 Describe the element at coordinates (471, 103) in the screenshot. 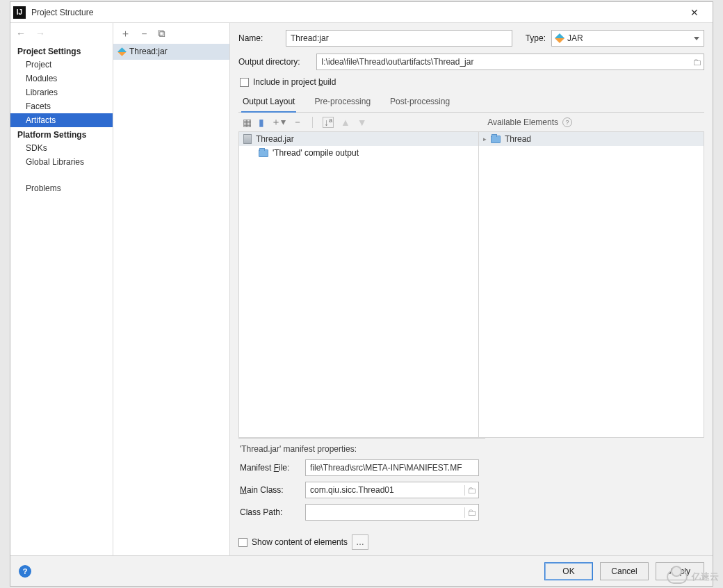

I see `artifact-tabs: Output Layout Pre-processing Post-proces…` at that location.